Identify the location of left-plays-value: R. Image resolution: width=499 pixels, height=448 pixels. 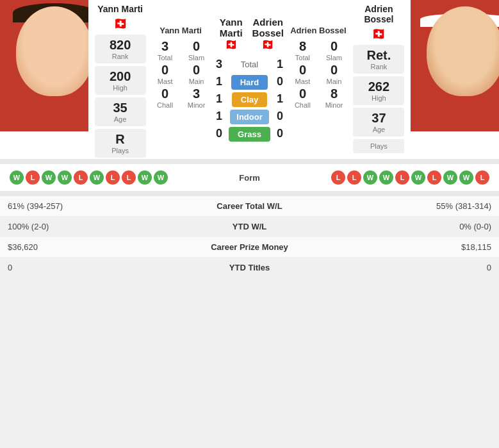
(120, 140).